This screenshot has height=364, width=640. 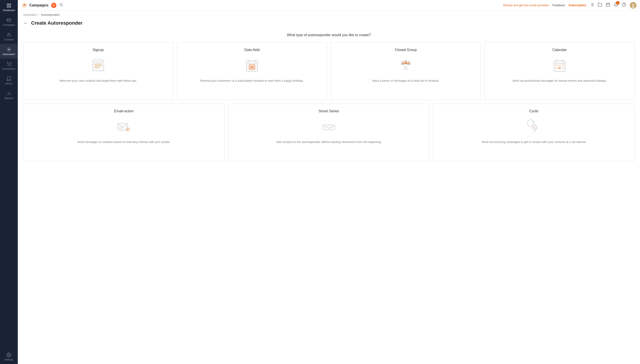 What do you see at coordinates (9, 95) in the screenshot?
I see `sidebar-item-reports: Reports` at bounding box center [9, 95].